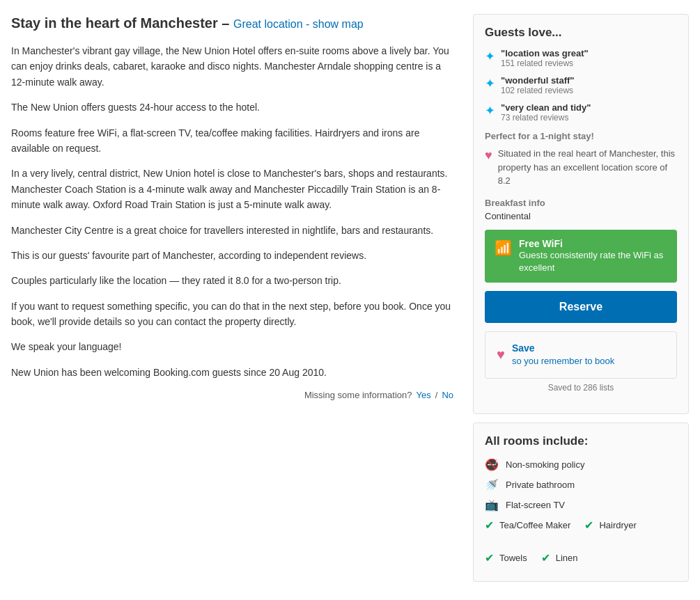 This screenshot has width=700, height=600. I want to click on room-feature-towels: ✔ Towels, so click(506, 558).